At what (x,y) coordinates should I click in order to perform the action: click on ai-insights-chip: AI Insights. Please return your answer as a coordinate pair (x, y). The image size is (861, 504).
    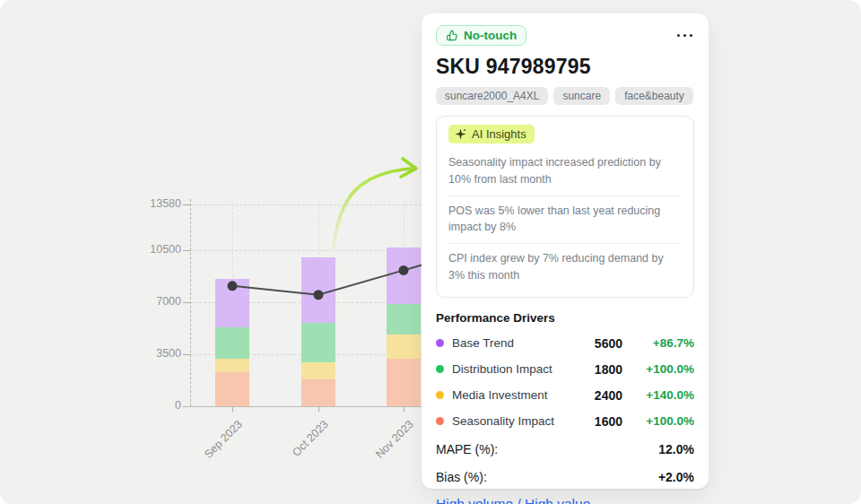
    Looking at the image, I should click on (491, 135).